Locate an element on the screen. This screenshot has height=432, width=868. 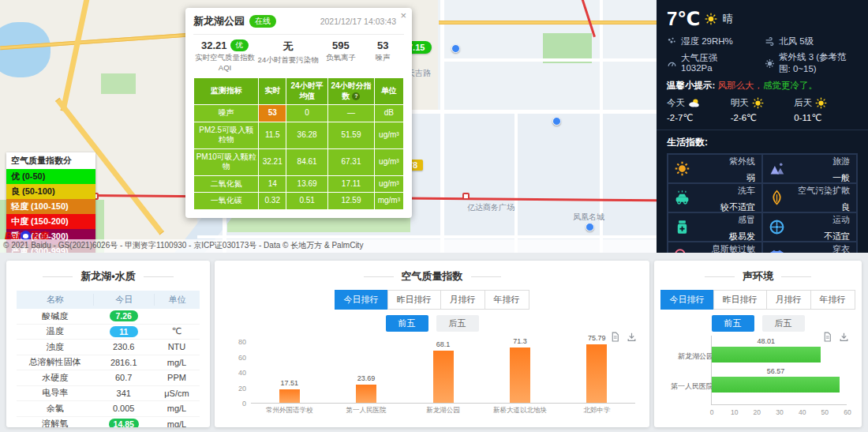
sound-bar-chart: 新龙湖公园 48.01 第一人民医院 56.57 0102030405060 is located at coordinates (758, 378).